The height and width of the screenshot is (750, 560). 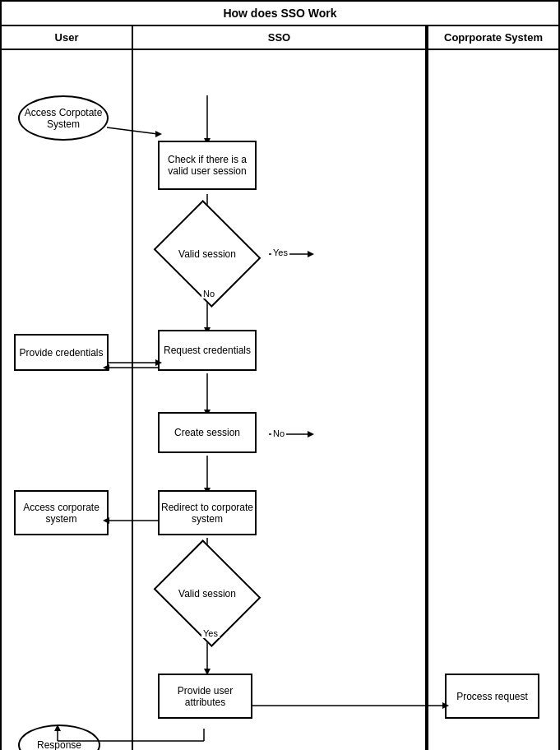 What do you see at coordinates (207, 350) in the screenshot?
I see `request-credentials-rect: Request credentials` at bounding box center [207, 350].